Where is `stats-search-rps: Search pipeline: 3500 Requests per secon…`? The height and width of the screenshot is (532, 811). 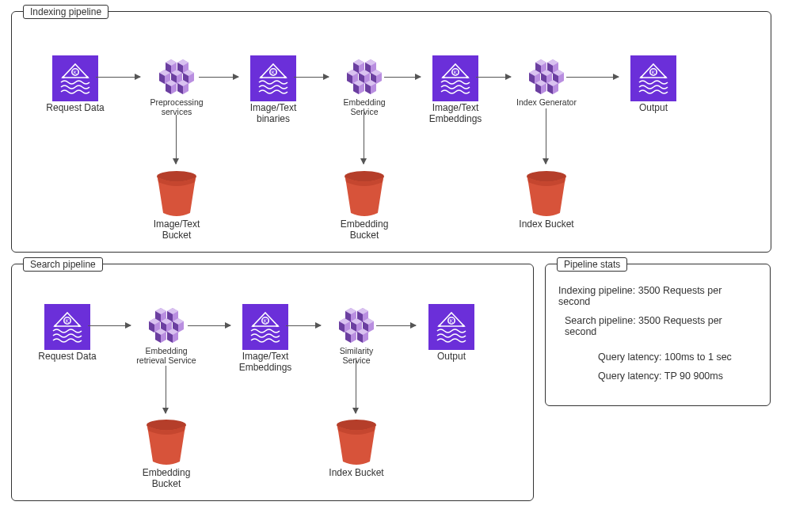
stats-search-rps: Search pipeline: 3500 Requests per secon… is located at coordinates (659, 326).